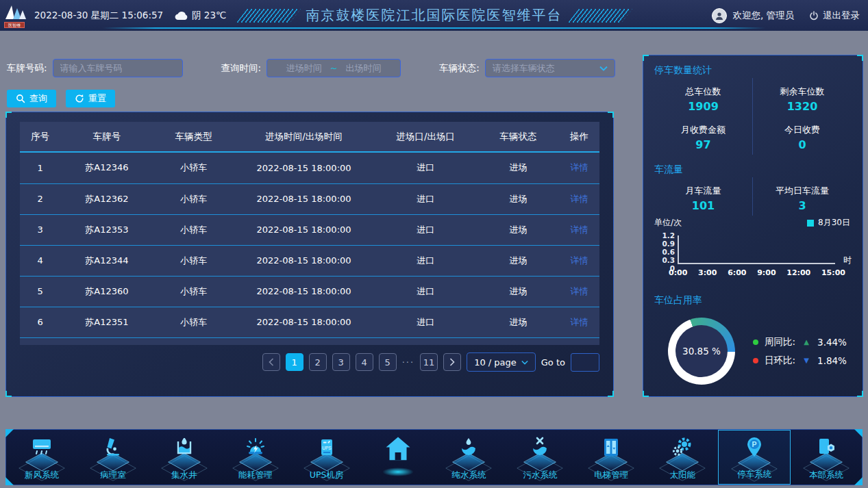 Image resolution: width=868 pixels, height=488 pixels. Describe the element at coordinates (719, 16) in the screenshot. I see `avatar` at that location.